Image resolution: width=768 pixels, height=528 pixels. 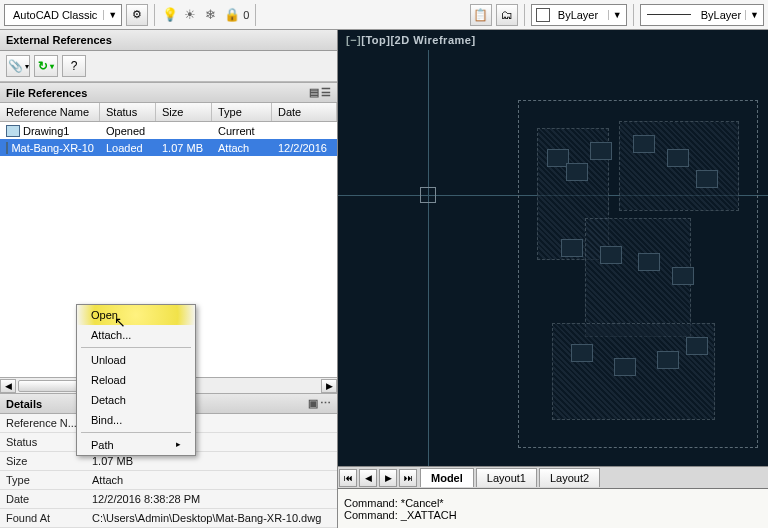 I want to click on layer-color-dropdown: ByLayer ▼, so click(x=579, y=15).